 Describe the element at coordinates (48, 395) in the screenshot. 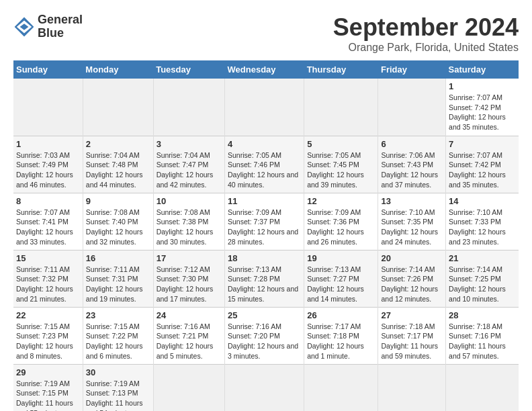

I see `day-info: Sunrise: 7:19 AMSunset: 7:15 PMDaylight:…` at that location.